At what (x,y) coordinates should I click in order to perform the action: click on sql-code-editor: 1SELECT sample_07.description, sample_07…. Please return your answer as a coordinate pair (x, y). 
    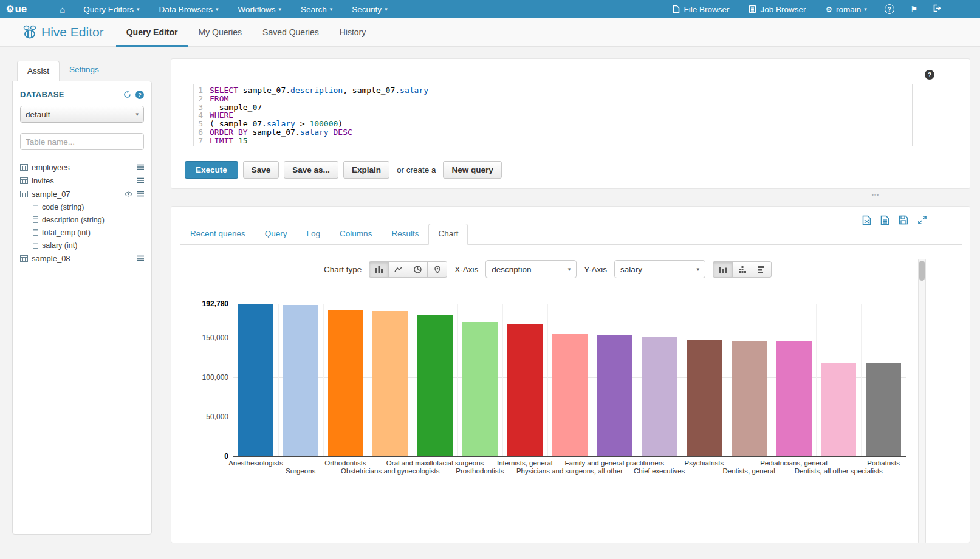
    Looking at the image, I should click on (553, 115).